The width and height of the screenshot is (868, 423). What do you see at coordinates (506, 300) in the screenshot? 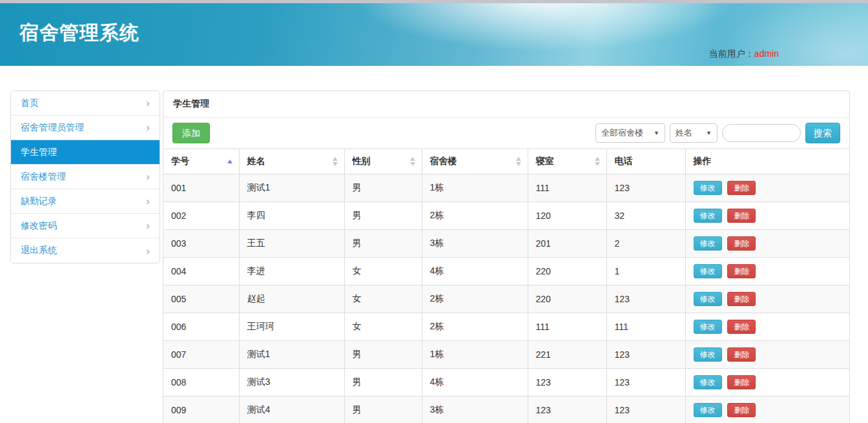
I see `table-row: 005 赵起 女 2栋 220 123 修改 删除` at bounding box center [506, 300].